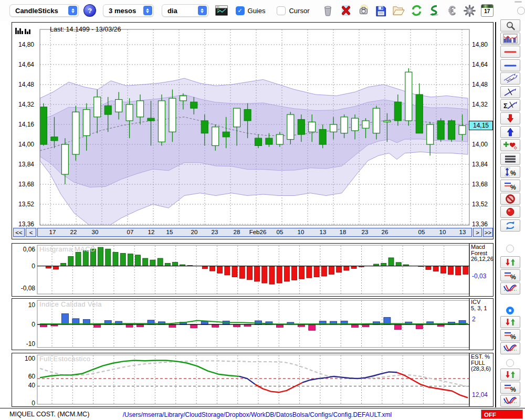 Image resolution: width=525 pixels, height=420 pixels. Describe the element at coordinates (510, 198) in the screenshot. I see `forbidden-button` at that location.